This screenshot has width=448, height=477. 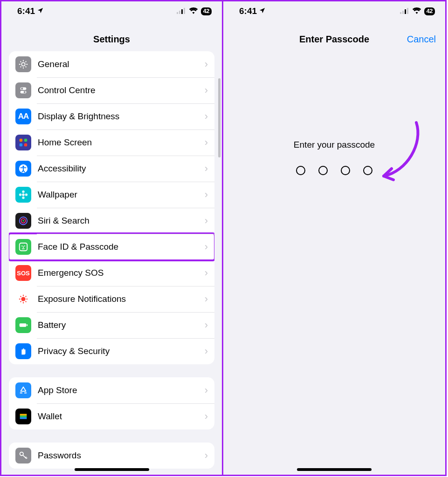 I want to click on sos-icon: SOS, so click(x=23, y=273).